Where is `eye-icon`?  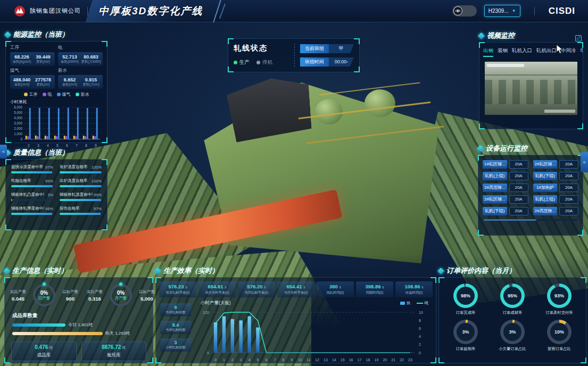 eye-icon is located at coordinates (458, 11).